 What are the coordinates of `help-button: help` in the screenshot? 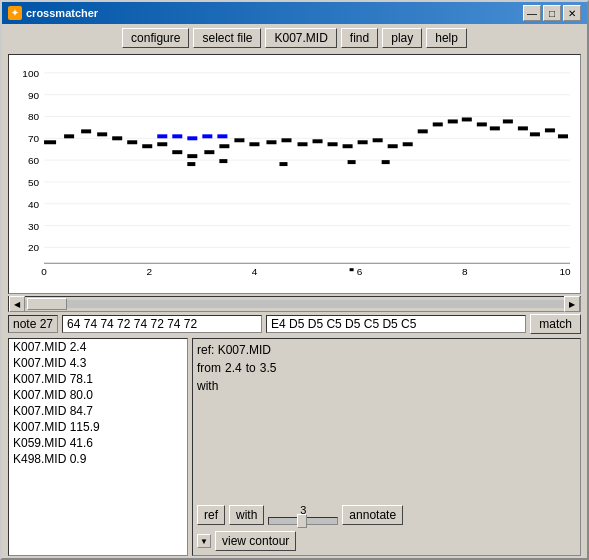 It's located at (446, 38).